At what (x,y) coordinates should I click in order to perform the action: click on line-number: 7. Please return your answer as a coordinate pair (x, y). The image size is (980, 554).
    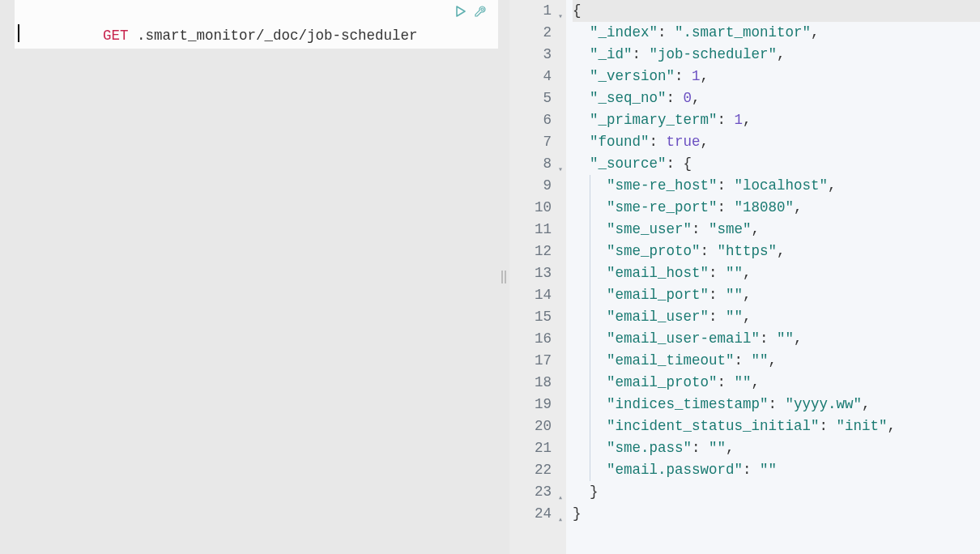
    Looking at the image, I should click on (530, 143).